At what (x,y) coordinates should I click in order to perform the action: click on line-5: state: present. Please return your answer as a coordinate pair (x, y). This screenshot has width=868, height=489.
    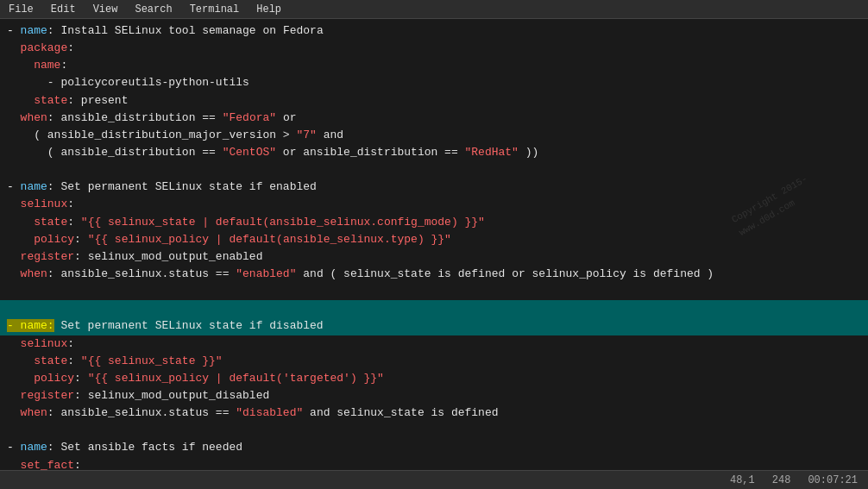
    Looking at the image, I should click on (434, 101).